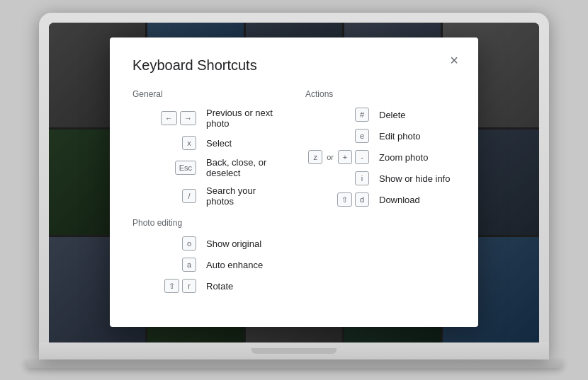 This screenshot has height=380, width=588. Describe the element at coordinates (220, 286) in the screenshot. I see `shortcut-desc: Rotate` at that location.